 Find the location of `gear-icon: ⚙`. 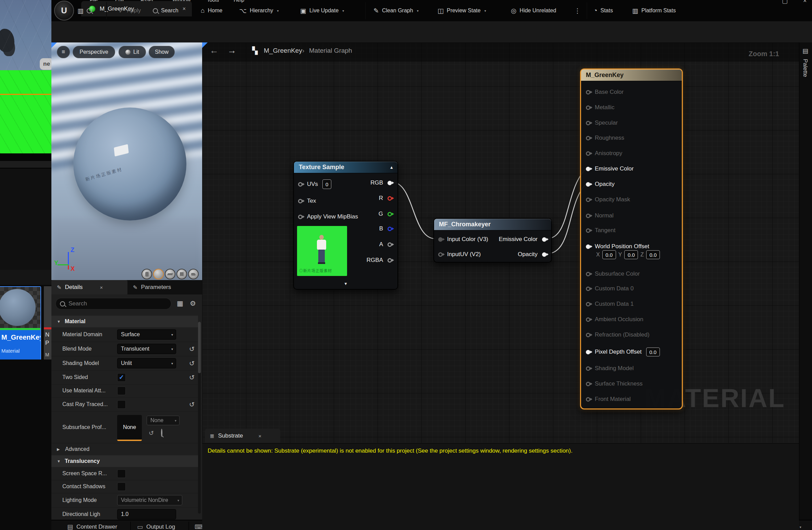

gear-icon: ⚙ is located at coordinates (193, 303).